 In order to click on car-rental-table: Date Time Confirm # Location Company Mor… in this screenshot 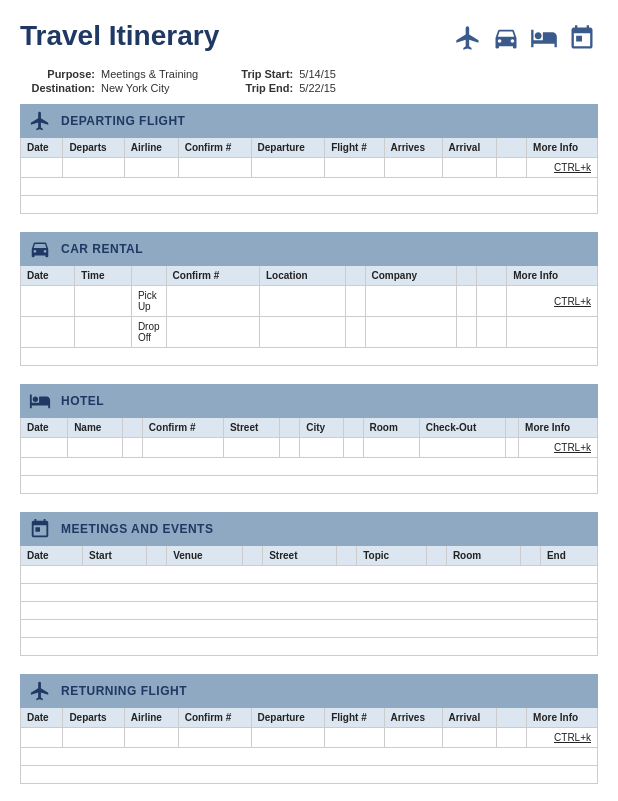, I will do `click(309, 316)`.